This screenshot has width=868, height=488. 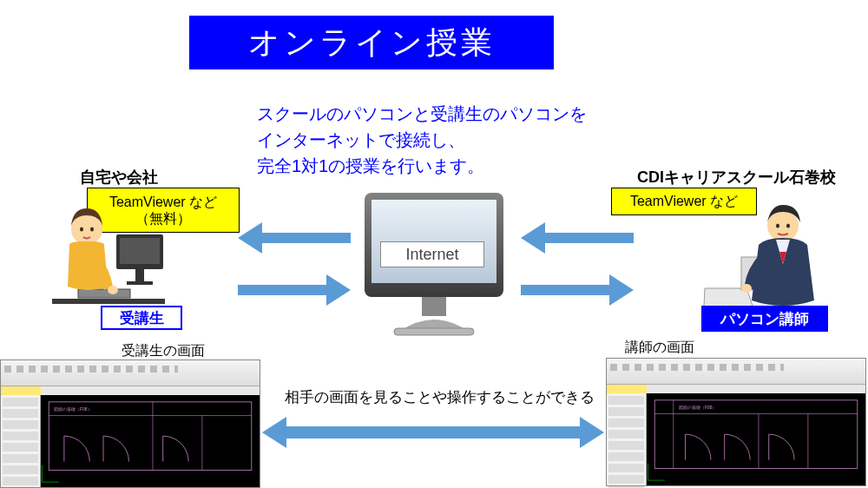 I want to click on internet-label: Internet, so click(x=432, y=254).